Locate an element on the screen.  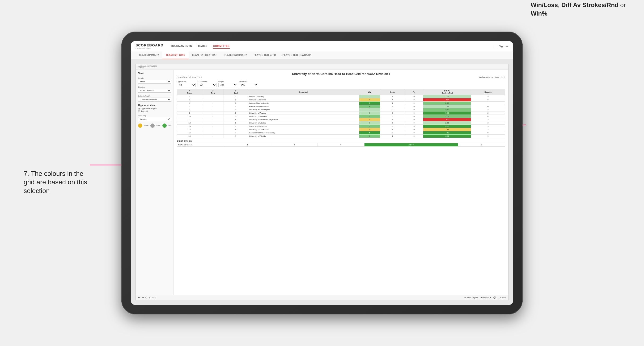
opponents-filter-select: (All) is located at coordinates (186, 85).